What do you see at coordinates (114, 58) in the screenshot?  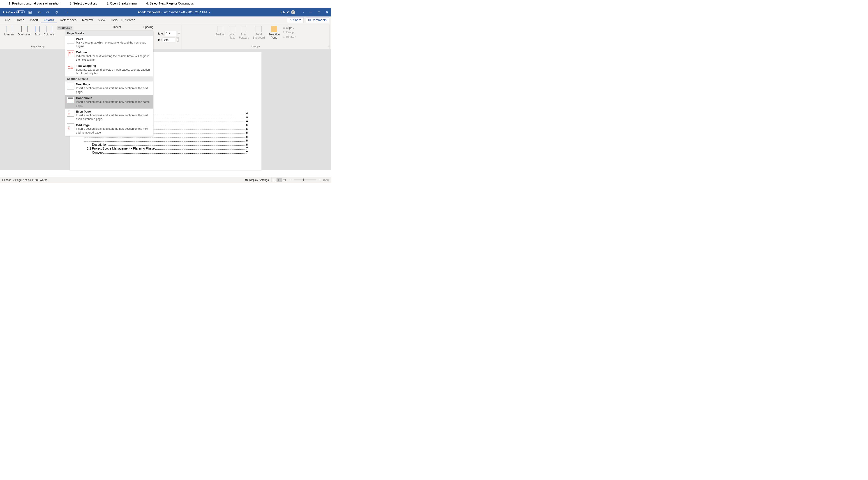 I see `col-desc: Indicate that the text following the col…` at bounding box center [114, 58].